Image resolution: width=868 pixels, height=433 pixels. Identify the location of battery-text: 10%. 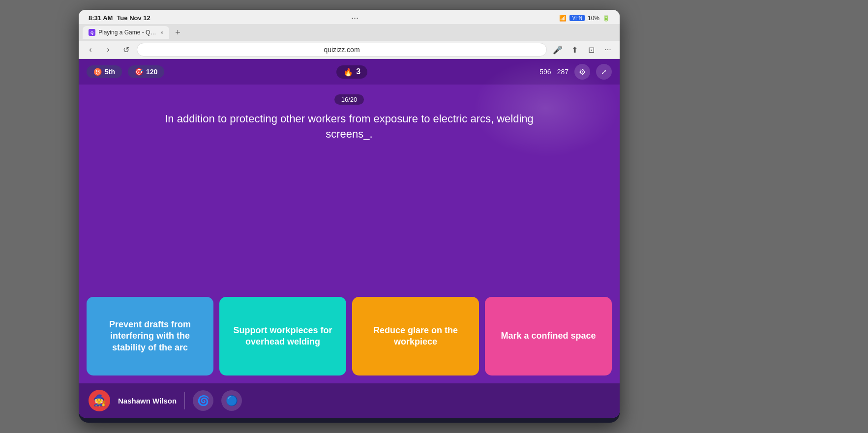
(594, 18).